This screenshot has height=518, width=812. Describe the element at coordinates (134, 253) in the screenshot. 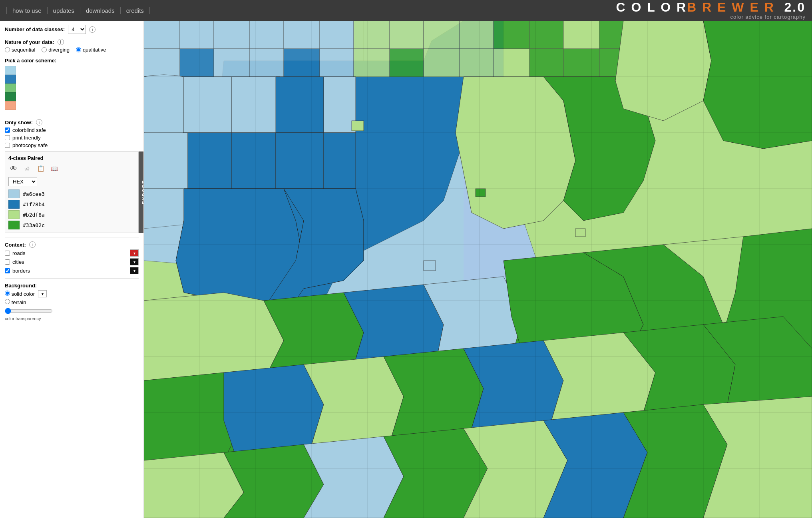

I see `roads-color-btn: ▾` at that location.